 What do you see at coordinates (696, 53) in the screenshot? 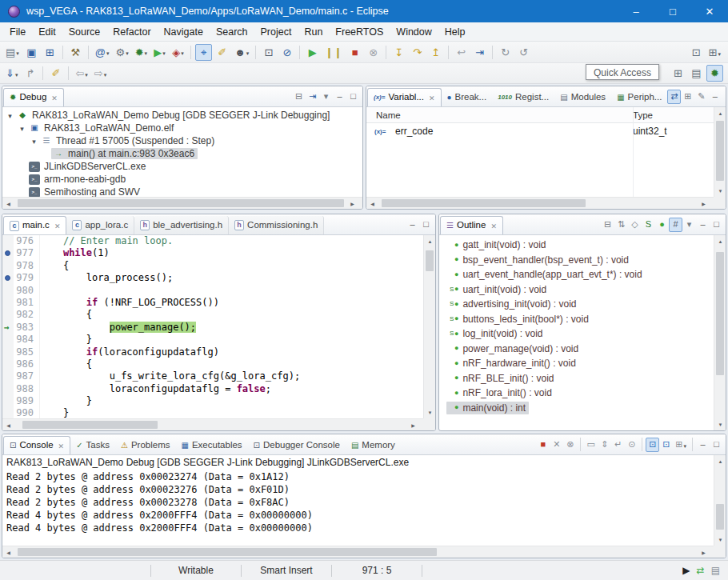
I see `editor-window-button: ⊡` at bounding box center [696, 53].